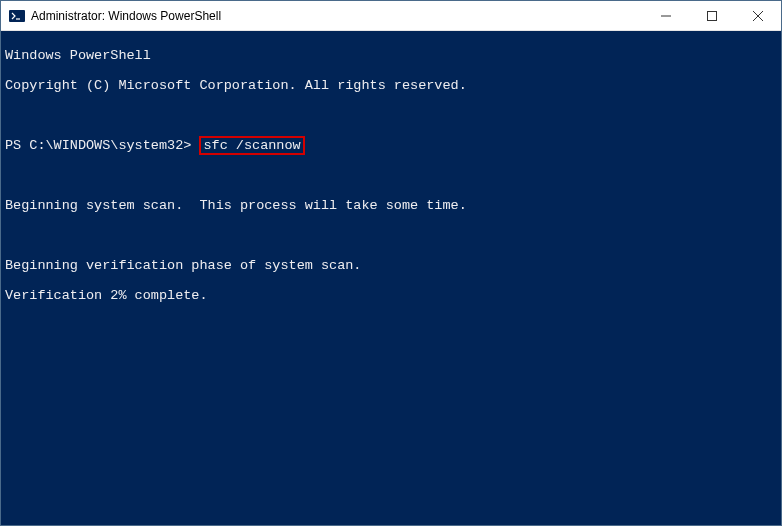 This screenshot has height=526, width=782. What do you see at coordinates (391, 266) in the screenshot?
I see `terminal-line: Beginning verification phase of system s…` at bounding box center [391, 266].